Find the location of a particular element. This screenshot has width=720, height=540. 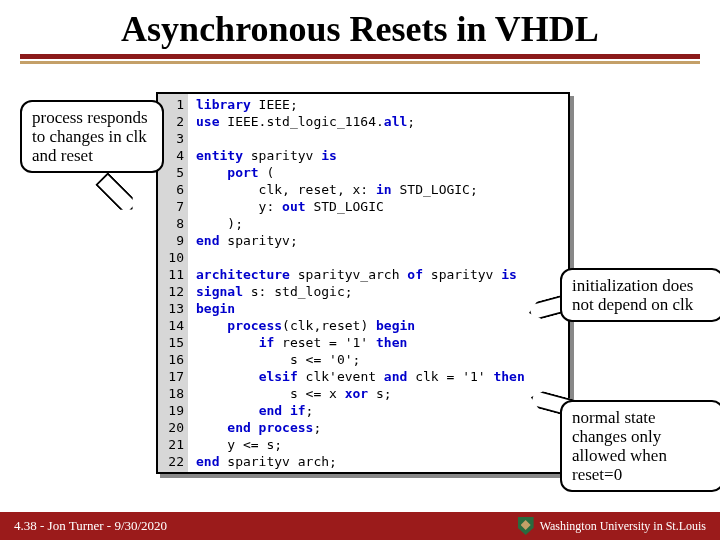

divider-dark is located at coordinates (360, 56).